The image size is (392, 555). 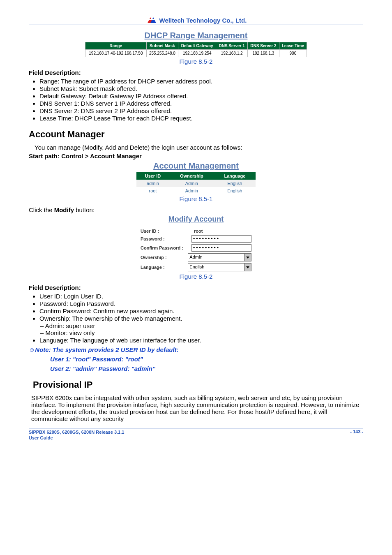 I want to click on user-id-label: User ID :, so click(x=167, y=231).